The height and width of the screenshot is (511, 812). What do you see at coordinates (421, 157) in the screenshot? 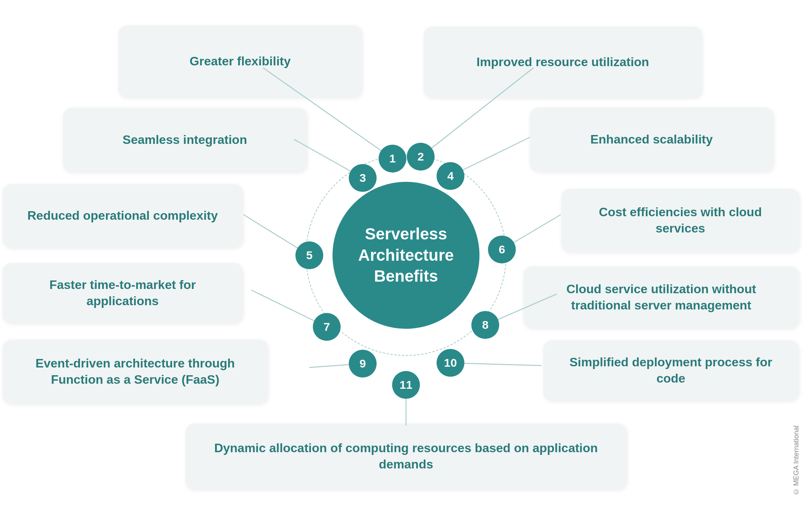
I see `node-2: 2` at bounding box center [421, 157].